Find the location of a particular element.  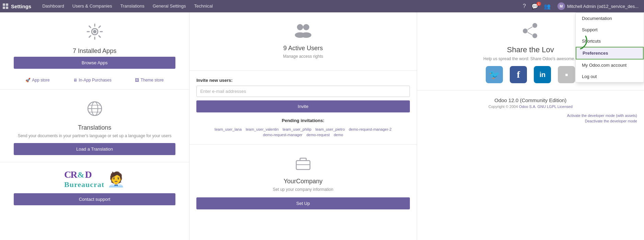

avatar: M is located at coordinates (561, 6).